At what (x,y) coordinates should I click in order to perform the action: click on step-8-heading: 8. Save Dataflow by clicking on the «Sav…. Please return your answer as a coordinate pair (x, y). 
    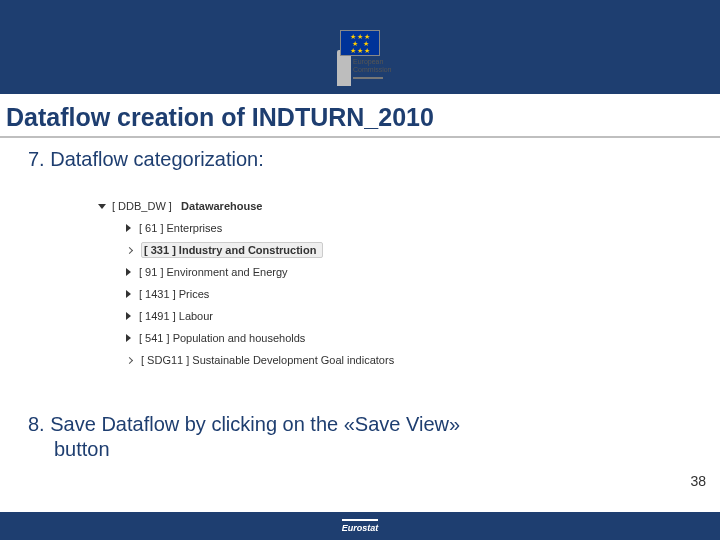
    Looking at the image, I should click on (354, 437).